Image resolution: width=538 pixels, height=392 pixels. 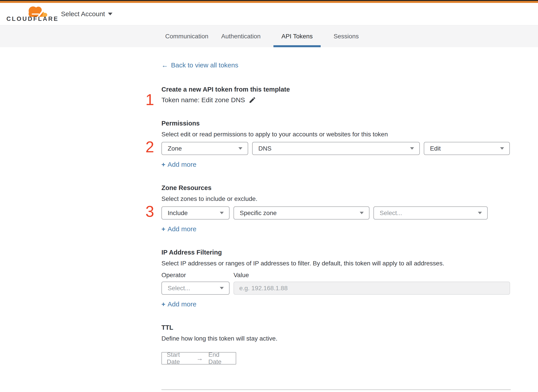 I want to click on step-number-3: 3, so click(x=150, y=212).